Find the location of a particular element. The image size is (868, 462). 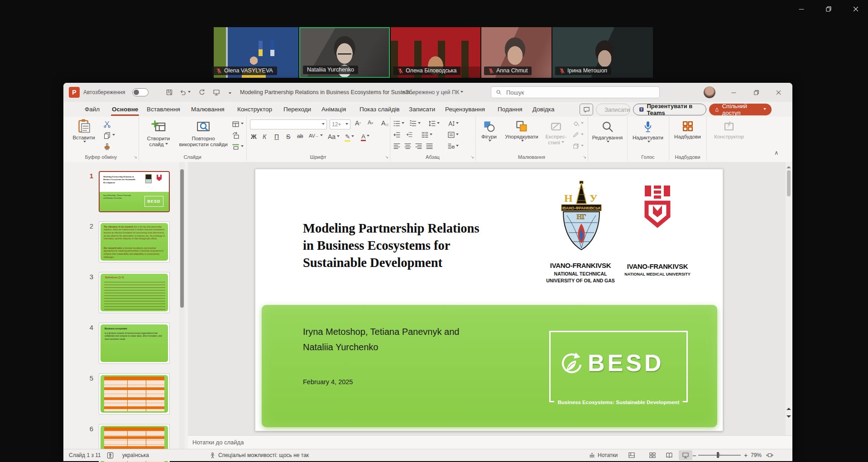

tab-design: Конструктор is located at coordinates (254, 110).